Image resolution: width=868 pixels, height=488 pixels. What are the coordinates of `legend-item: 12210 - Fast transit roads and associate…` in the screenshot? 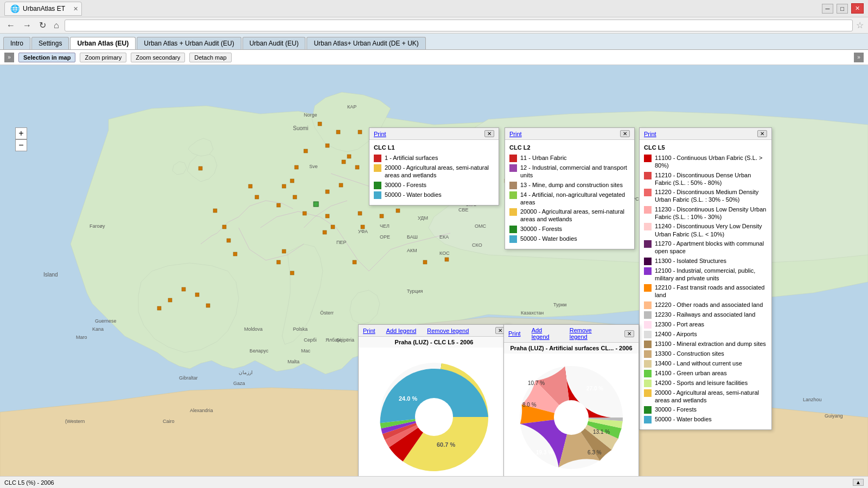 It's located at (705, 292).